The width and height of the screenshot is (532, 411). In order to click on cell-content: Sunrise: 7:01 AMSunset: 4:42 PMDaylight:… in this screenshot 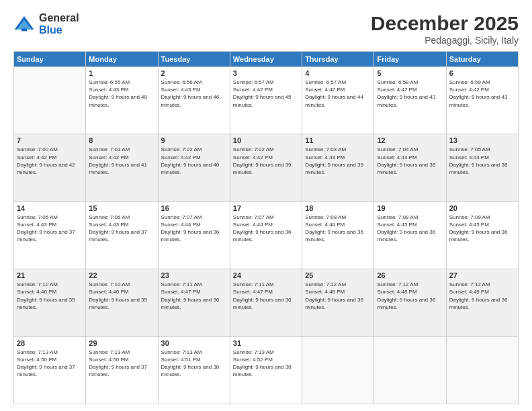, I will do `click(122, 161)`.